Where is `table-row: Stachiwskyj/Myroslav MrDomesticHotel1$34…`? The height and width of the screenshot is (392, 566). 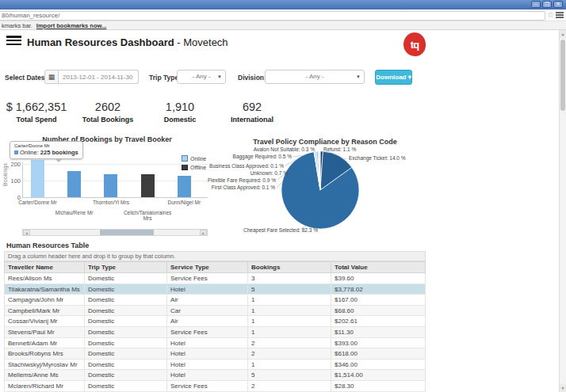
table-row: Stachiwskyj/Myroslav MrDomesticHotel1$34… is located at coordinates (215, 365).